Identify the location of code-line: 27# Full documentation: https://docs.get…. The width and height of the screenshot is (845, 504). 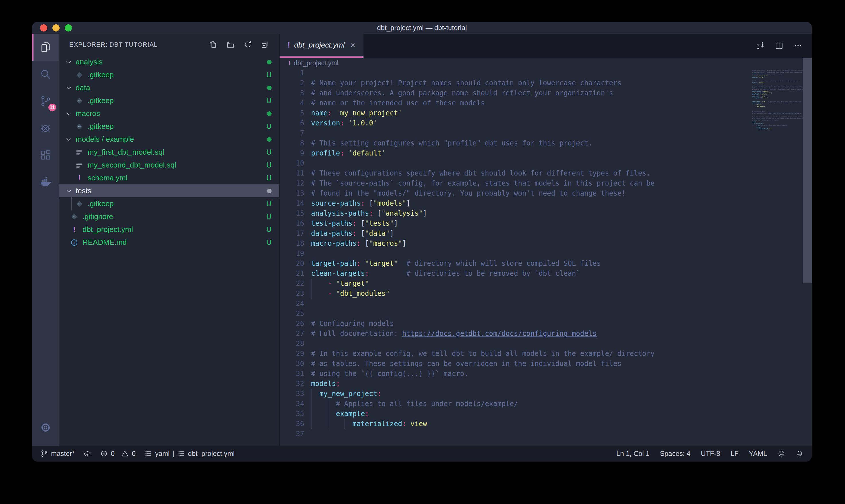
(545, 334).